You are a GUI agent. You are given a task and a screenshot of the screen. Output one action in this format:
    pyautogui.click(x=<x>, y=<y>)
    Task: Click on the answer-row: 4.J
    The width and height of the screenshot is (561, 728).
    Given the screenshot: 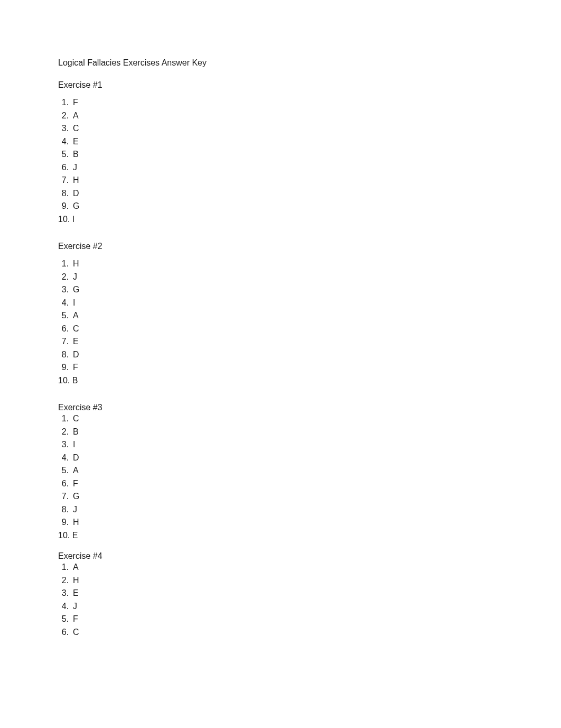 What is the action you would take?
    pyautogui.click(x=310, y=607)
    